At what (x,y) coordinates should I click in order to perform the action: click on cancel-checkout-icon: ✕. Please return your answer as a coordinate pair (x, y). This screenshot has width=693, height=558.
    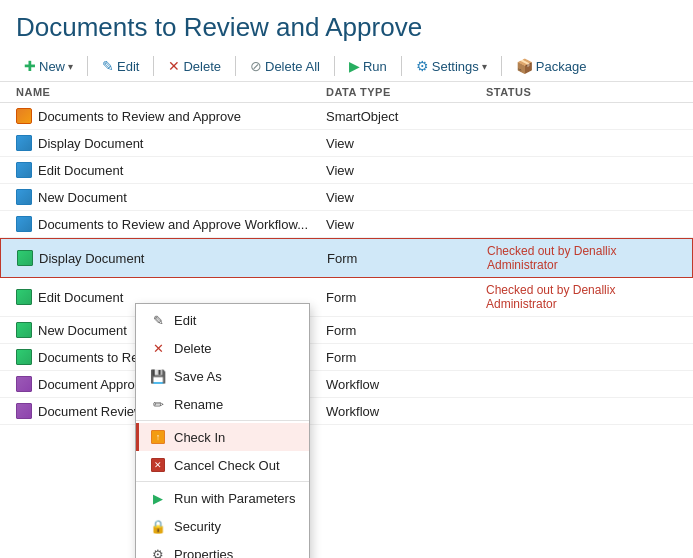
    Looking at the image, I should click on (158, 465).